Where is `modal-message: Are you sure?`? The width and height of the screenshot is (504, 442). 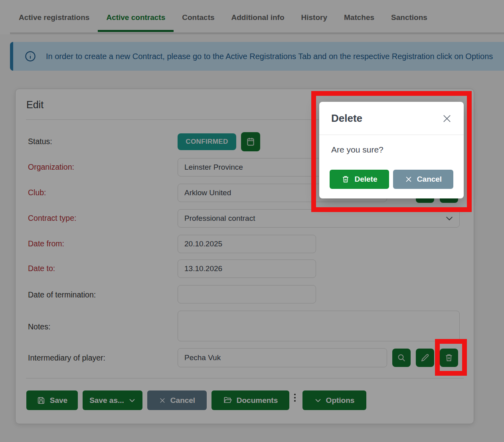 modal-message: Are you sure? is located at coordinates (358, 150).